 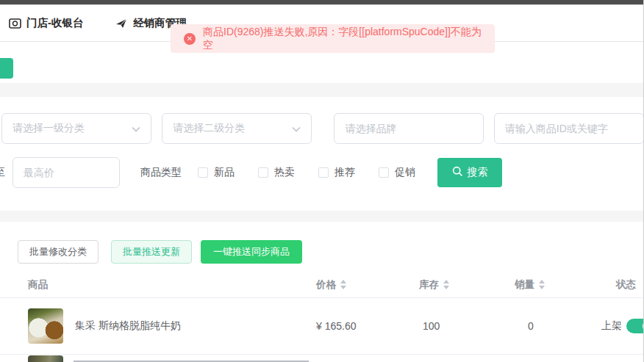 I want to click on header-label: 价格, so click(x=326, y=285).